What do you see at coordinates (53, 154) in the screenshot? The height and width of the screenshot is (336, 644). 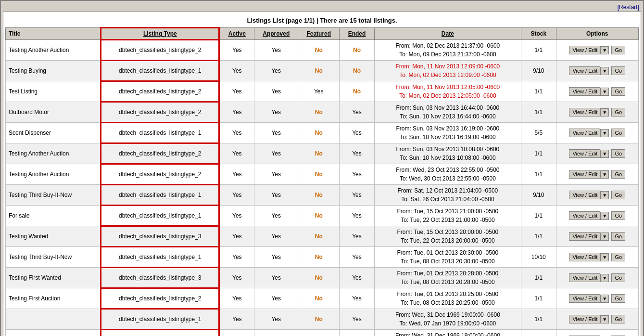 I see `cell-title: Testing Another Auction` at bounding box center [53, 154].